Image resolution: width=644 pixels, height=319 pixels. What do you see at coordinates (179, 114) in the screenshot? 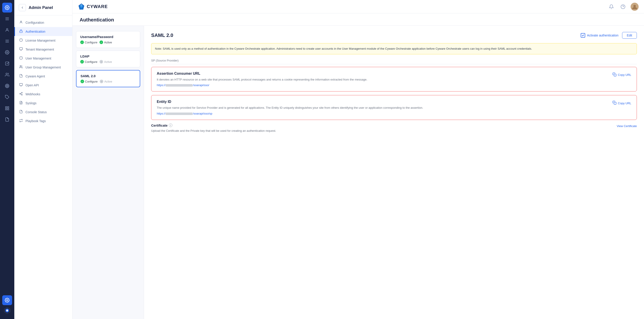
I see `entity-id-url-blur` at bounding box center [179, 114].